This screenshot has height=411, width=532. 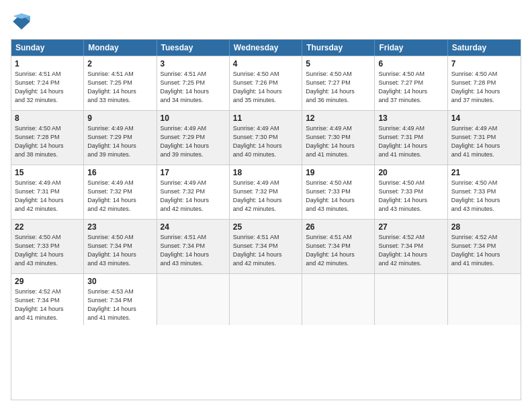 What do you see at coordinates (193, 142) in the screenshot?
I see `day-info: Sunrise: 4:49 AMSunset: 7:29 PMDaylight:…` at bounding box center [193, 142].